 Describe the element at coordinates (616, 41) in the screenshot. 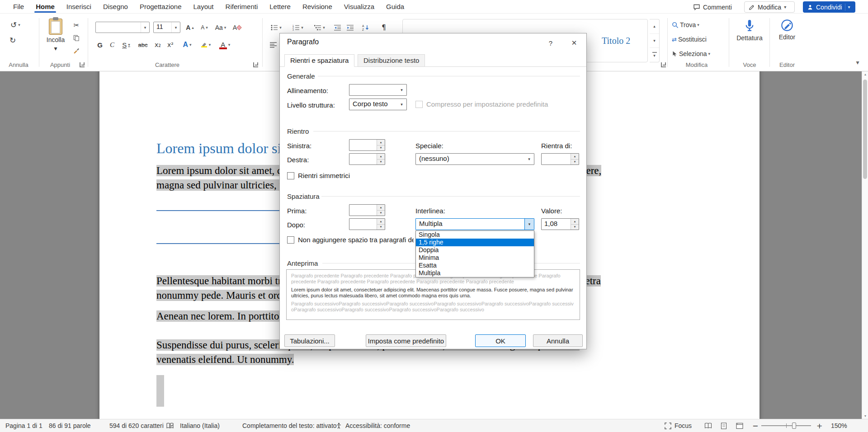

I see `style-item-titolo-2: Titolo 2` at that location.